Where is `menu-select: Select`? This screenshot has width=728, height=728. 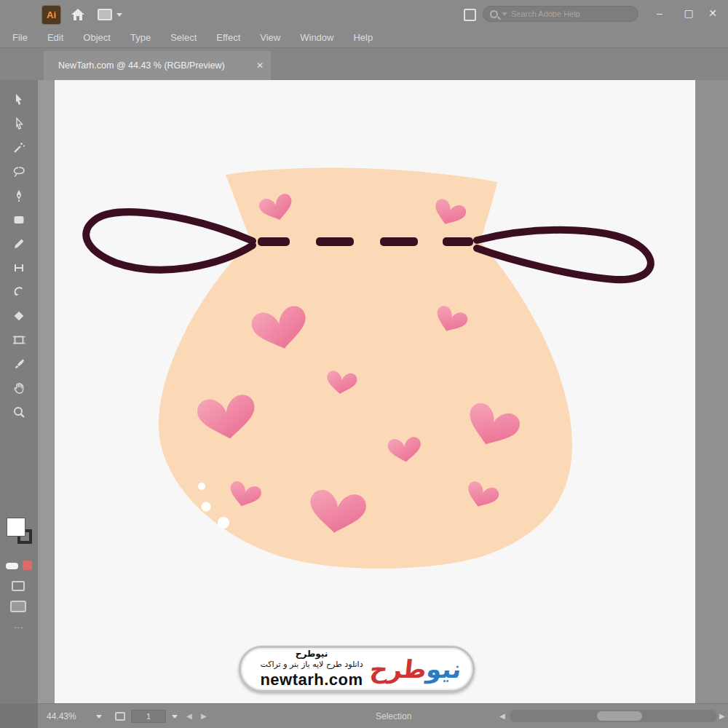
menu-select: Select is located at coordinates (183, 38).